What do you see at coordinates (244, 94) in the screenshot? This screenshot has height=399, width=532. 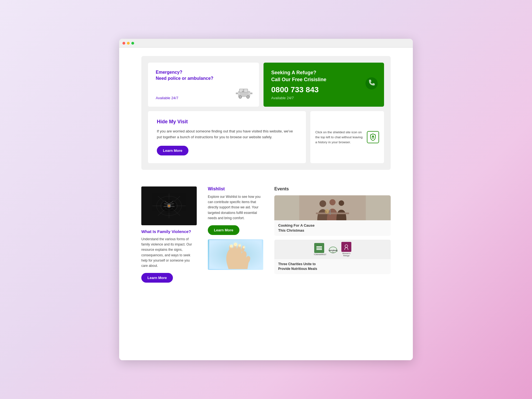 I see `car-icon` at bounding box center [244, 94].